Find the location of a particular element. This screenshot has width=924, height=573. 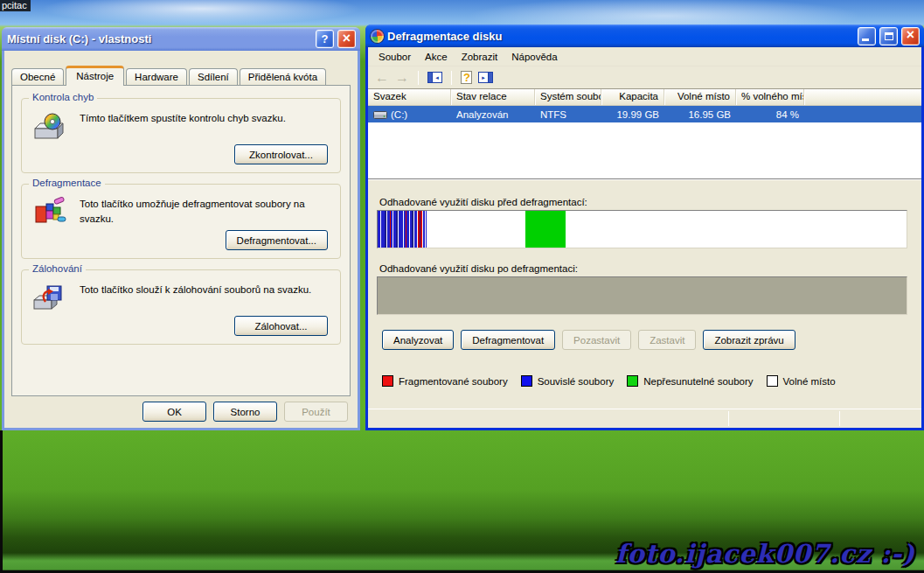

defragment-button: Defragmentovat... is located at coordinates (276, 240).